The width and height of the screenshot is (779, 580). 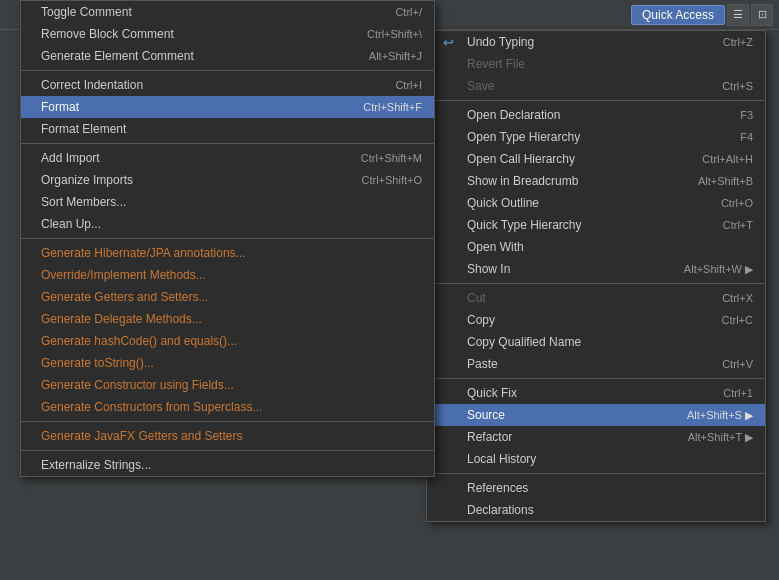 What do you see at coordinates (216, 224) in the screenshot?
I see `menu-item-label: Clean Up...` at bounding box center [216, 224].